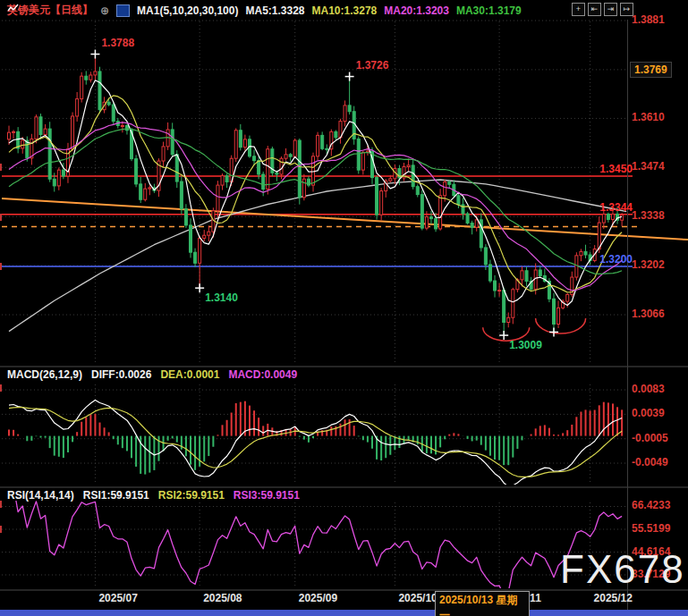 Image resolution: width=688 pixels, height=616 pixels. What do you see at coordinates (648, 166) in the screenshot?
I see `price-axis-label: 1.3474` at bounding box center [648, 166].